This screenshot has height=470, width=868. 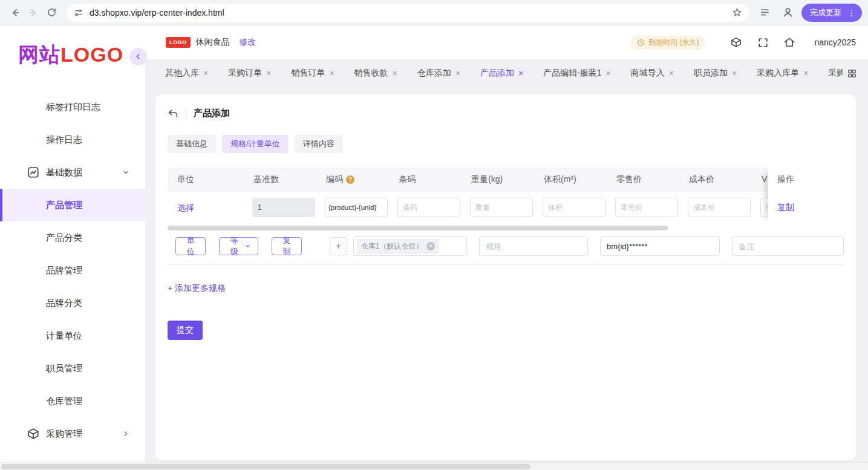 I want to click on tab-sales-order: 销售订单×, so click(x=312, y=73).